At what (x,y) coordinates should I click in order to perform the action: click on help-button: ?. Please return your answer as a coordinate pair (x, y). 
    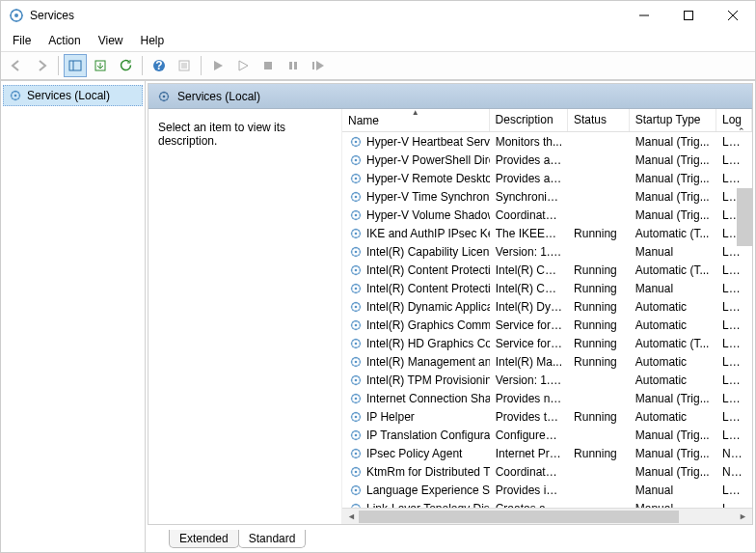
    Looking at the image, I should click on (159, 66).